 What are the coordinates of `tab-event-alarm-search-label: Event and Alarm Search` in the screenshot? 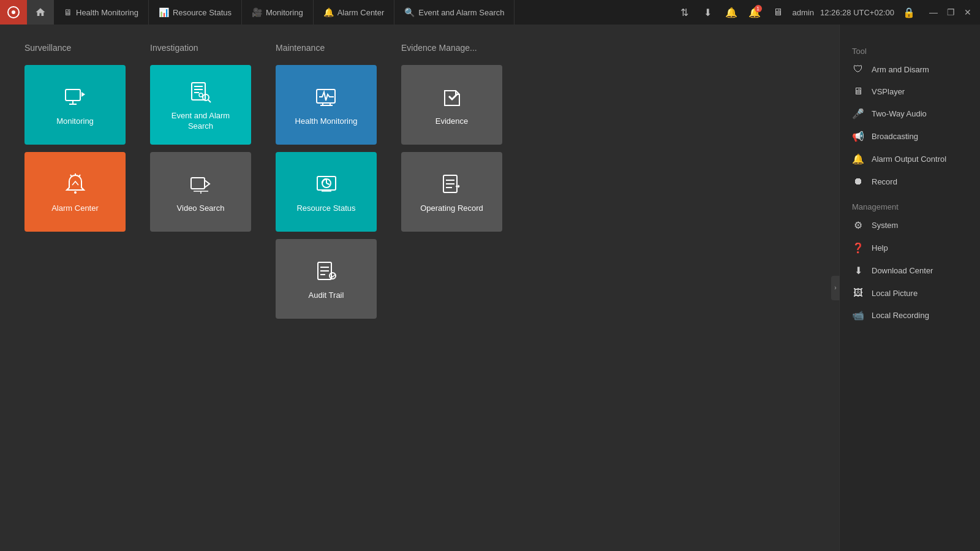 It's located at (461, 12).